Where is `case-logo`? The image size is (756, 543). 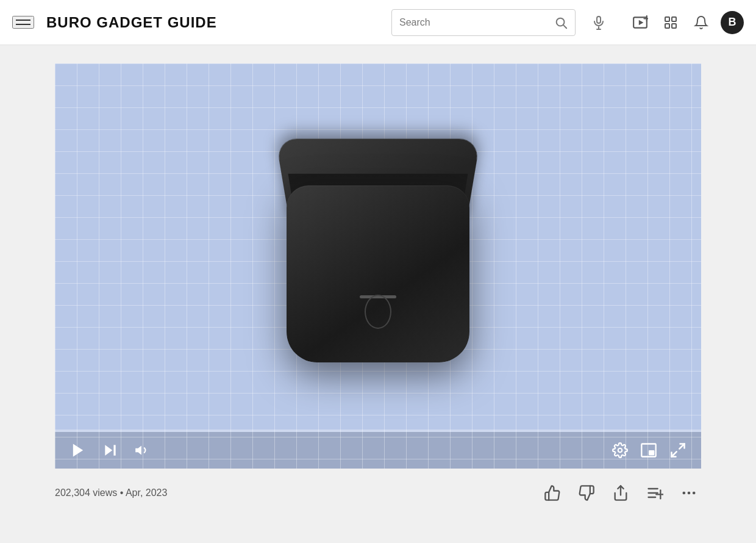 case-logo is located at coordinates (378, 312).